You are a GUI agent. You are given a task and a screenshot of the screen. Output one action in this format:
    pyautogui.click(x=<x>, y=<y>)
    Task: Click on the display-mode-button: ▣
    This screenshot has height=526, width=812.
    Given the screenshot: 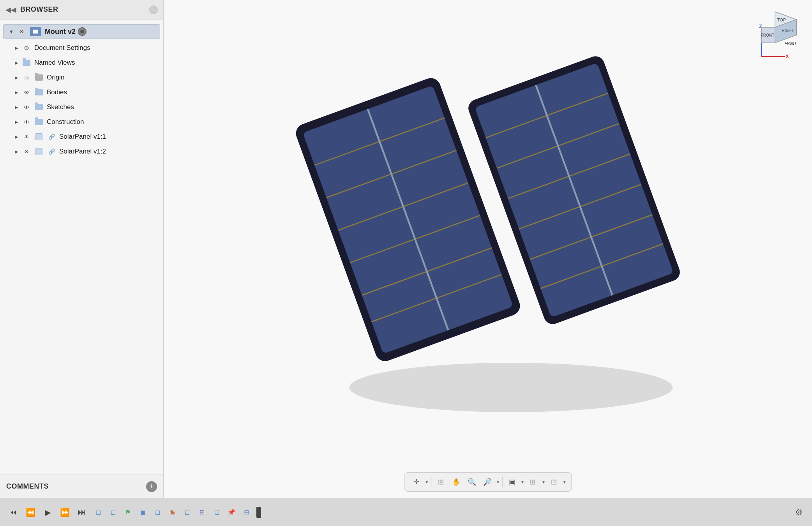 What is the action you would take?
    pyautogui.click(x=512, y=482)
    